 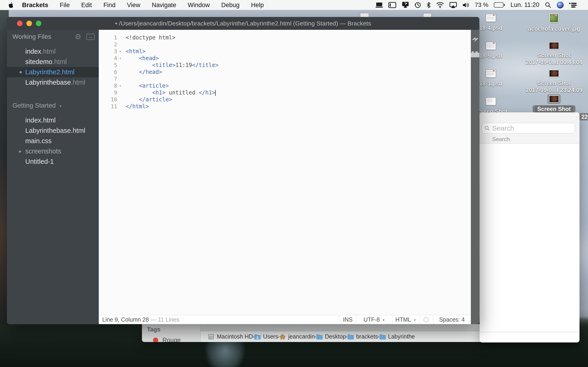 What do you see at coordinates (108, 100) in the screenshot?
I see `line-number: 10` at bounding box center [108, 100].